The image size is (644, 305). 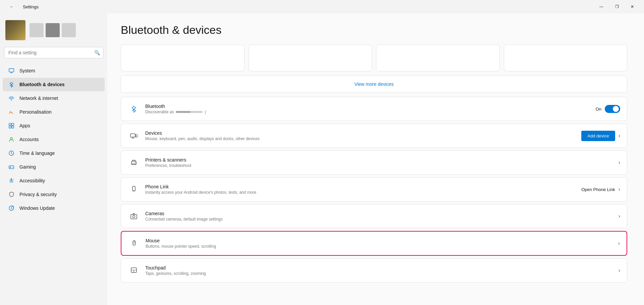 What do you see at coordinates (134, 163) in the screenshot?
I see `printers-icon` at bounding box center [134, 163].